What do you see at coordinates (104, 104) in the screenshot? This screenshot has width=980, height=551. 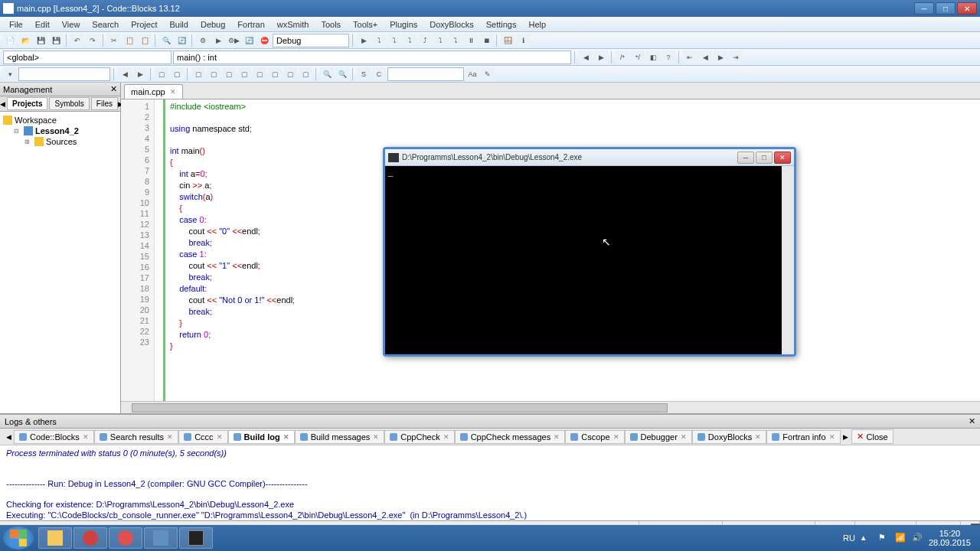 I see `mgmt-tab-files: Files` at bounding box center [104, 104].